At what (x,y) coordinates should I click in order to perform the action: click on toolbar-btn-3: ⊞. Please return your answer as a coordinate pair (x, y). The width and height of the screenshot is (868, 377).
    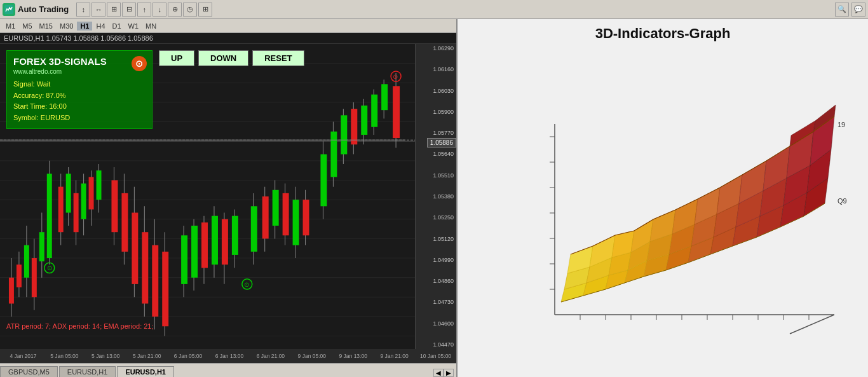
    Looking at the image, I should click on (114, 10).